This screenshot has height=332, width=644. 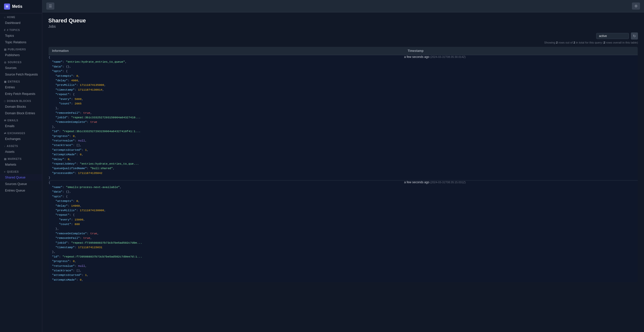 I want to click on refresh-button: ↻, so click(x=634, y=36).